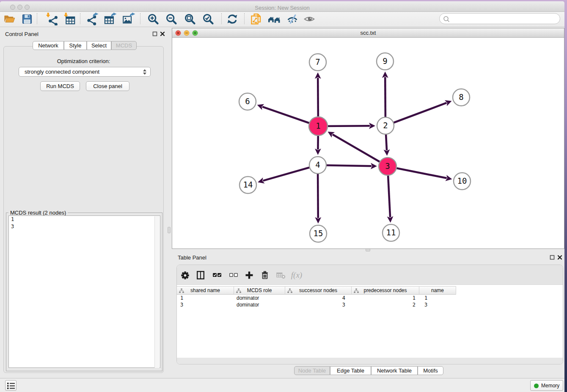  I want to click on float-panel-icon, so click(155, 34).